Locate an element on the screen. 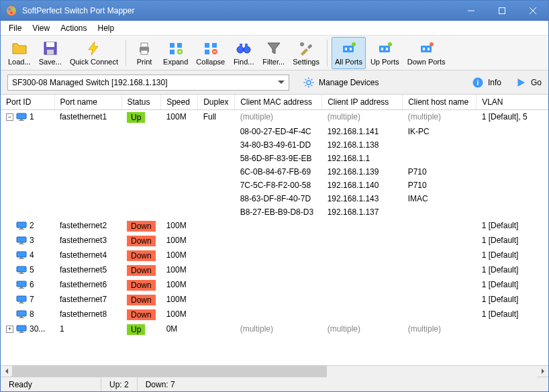 The image size is (549, 392). vlan: 1 [Default] is located at coordinates (513, 315).